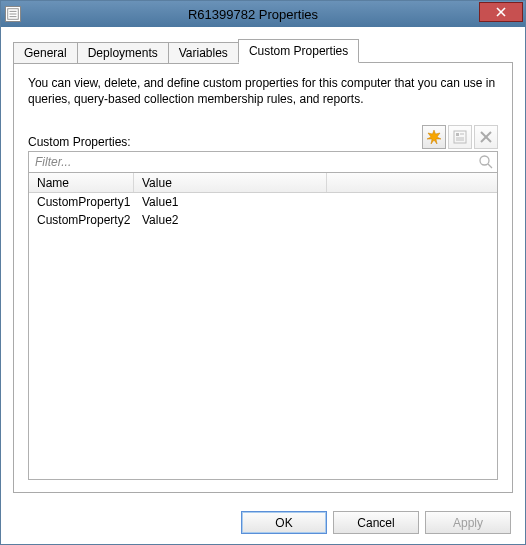 This screenshot has width=526, height=545. I want to click on dialog-footer: OK Cancel Apply, so click(263, 522).